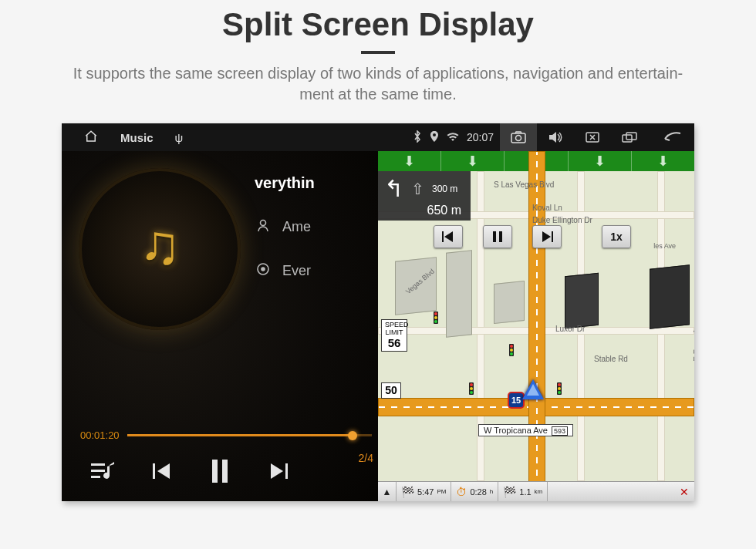 This screenshot has height=549, width=756. Describe the element at coordinates (312, 184) in the screenshot. I see `track-row-current: verythin` at that location.